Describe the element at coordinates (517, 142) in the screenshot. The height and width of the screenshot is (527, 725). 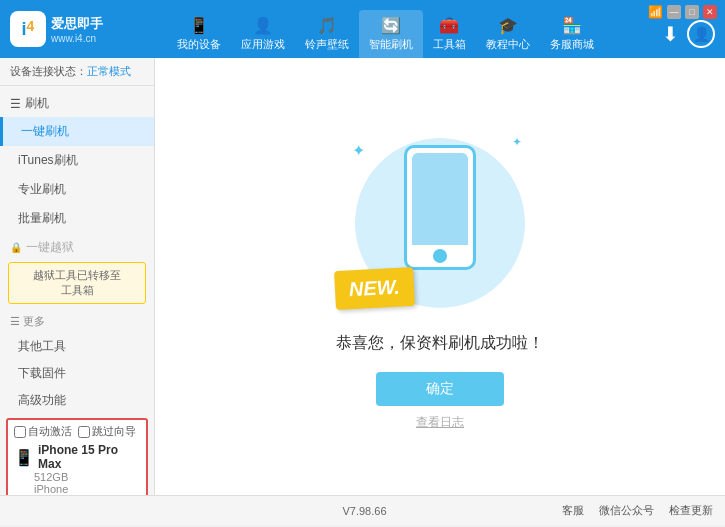
I see `sparkle-icon-2: ✦` at that location.